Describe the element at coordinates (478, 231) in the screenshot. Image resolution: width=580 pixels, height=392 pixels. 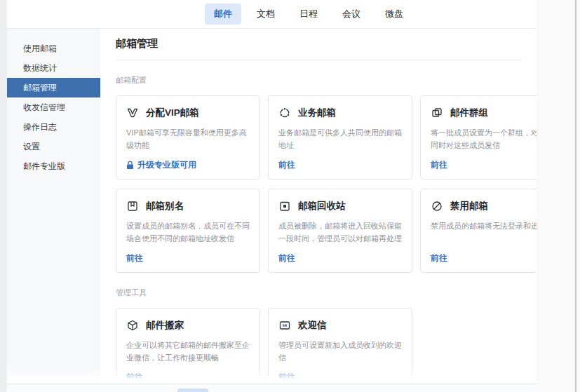
I see `card-disable-mailbox: 禁用邮箱 禁用成员的邮箱将无法登录和进行收发信 前往` at that location.